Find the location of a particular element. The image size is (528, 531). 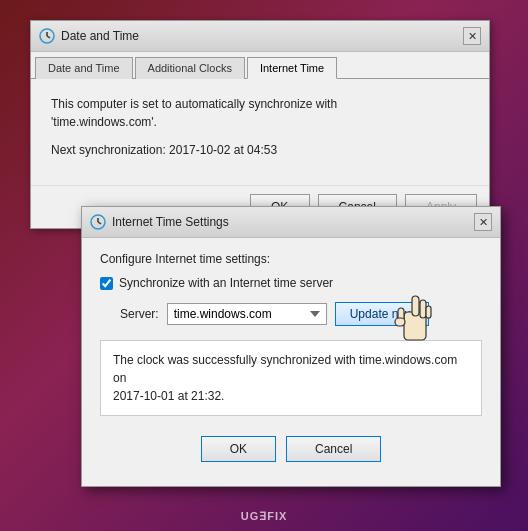

outer-title-bar: Date and Time ✕ is located at coordinates (260, 36).